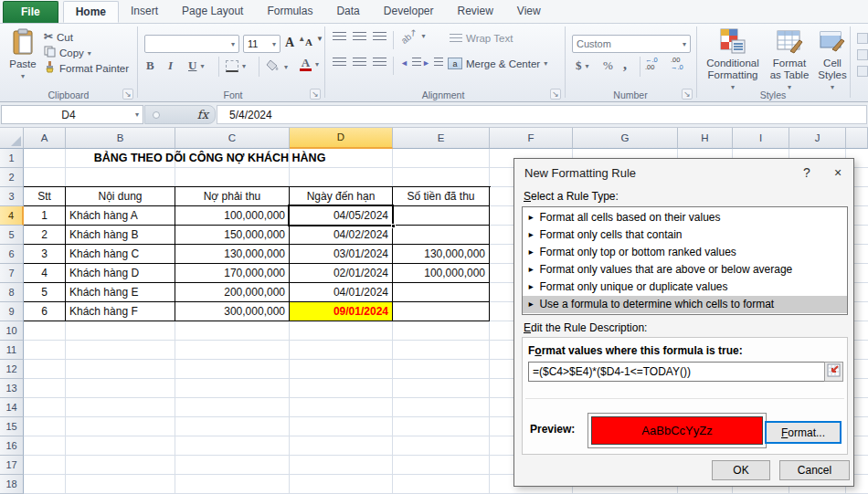 The height and width of the screenshot is (494, 868). I want to click on wrap-text-button: Wrap Text, so click(481, 38).